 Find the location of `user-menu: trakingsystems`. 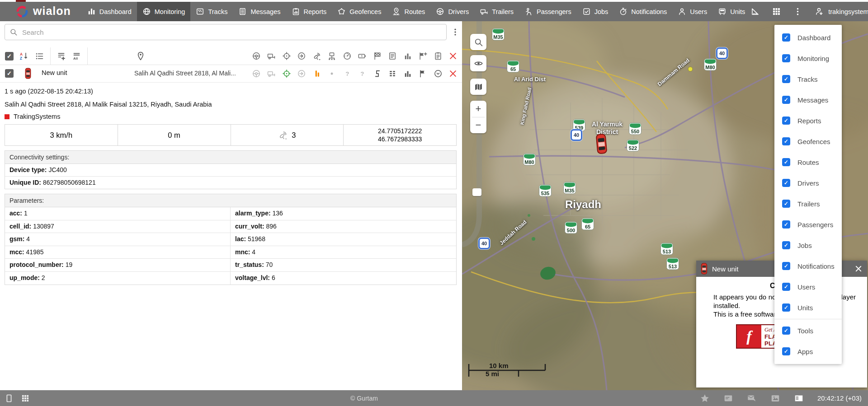

user-menu: trakingsystems is located at coordinates (841, 12).